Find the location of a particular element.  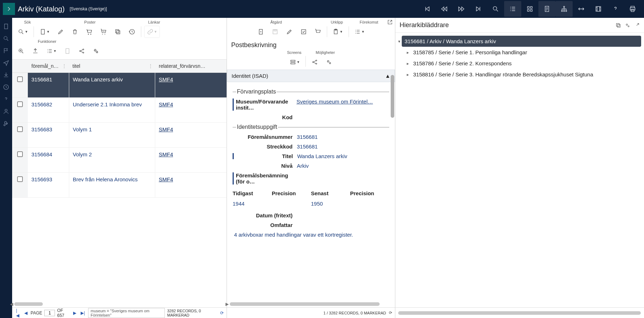

rail-help is located at coordinates (6, 99).